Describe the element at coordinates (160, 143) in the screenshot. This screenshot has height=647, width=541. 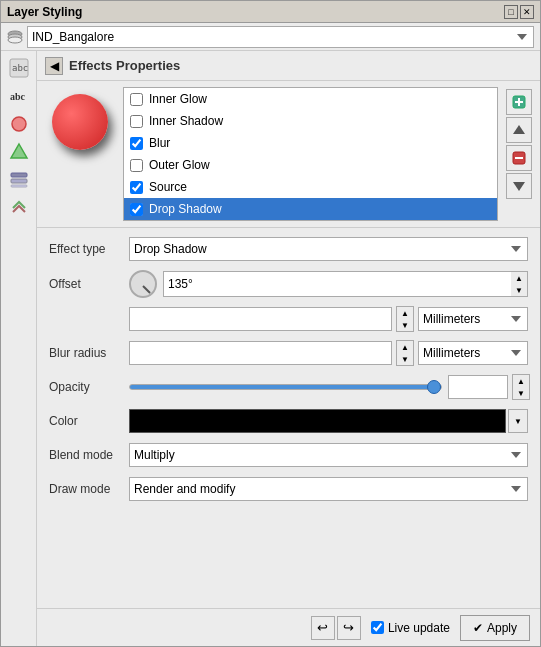
I see `effect-label-blur: Blur` at that location.